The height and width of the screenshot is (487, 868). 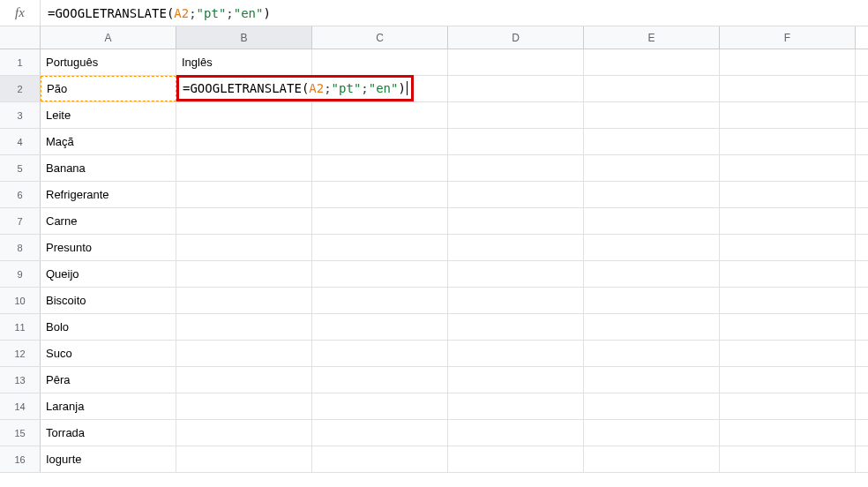 What do you see at coordinates (380, 406) in the screenshot?
I see `cell-c14` at bounding box center [380, 406].